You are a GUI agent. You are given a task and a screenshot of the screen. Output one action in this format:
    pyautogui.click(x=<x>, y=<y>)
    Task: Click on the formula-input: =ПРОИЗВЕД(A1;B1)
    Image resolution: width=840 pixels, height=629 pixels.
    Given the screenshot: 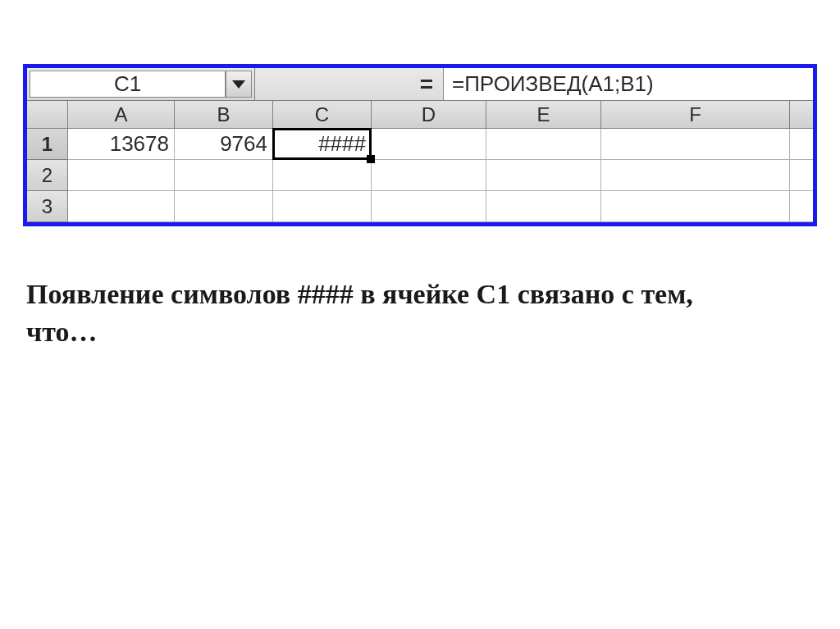 What is the action you would take?
    pyautogui.click(x=628, y=84)
    